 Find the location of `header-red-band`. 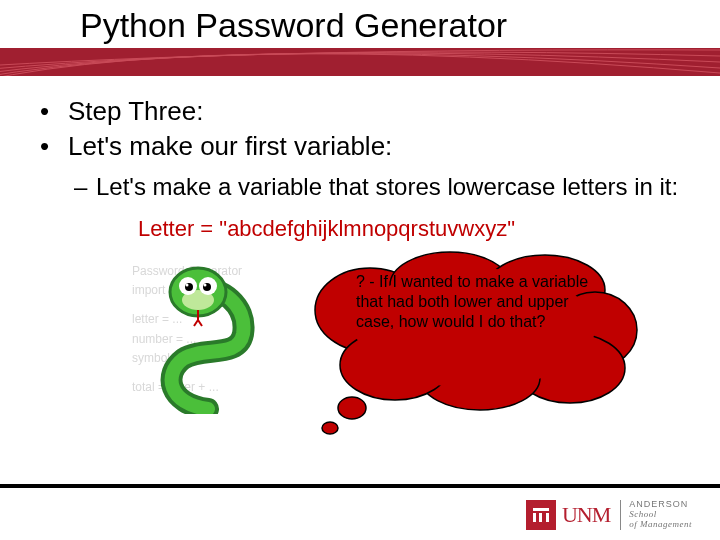

header-red-band is located at coordinates (360, 62).